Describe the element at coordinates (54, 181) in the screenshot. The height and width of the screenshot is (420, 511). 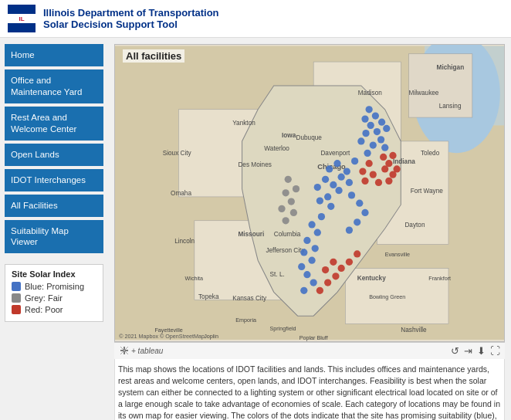
I see `nav-idot-interchanges: IDOT Interchanges` at that location.